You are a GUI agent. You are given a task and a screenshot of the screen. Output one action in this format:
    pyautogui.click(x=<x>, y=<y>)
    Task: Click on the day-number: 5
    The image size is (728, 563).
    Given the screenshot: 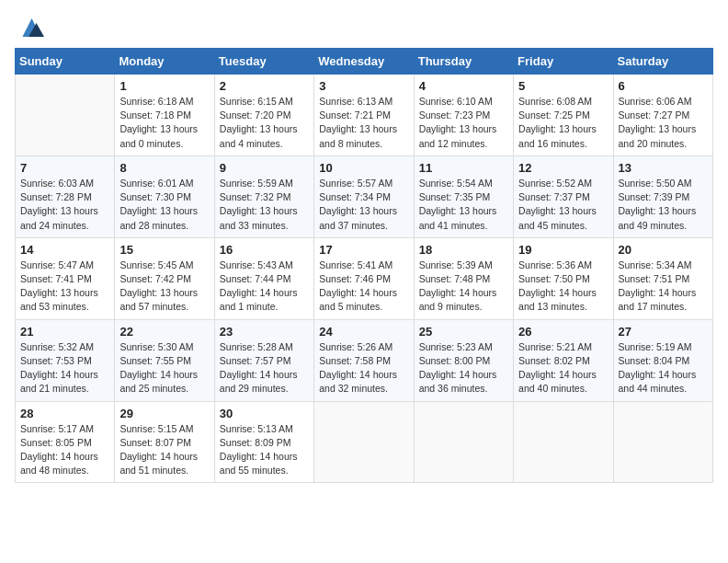 What is the action you would take?
    pyautogui.click(x=563, y=86)
    